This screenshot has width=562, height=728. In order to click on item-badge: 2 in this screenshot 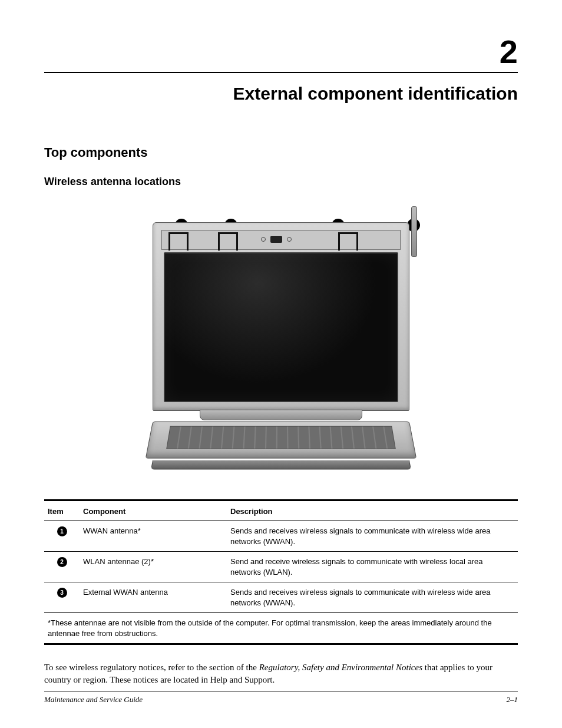, I will do `click(62, 562)`.